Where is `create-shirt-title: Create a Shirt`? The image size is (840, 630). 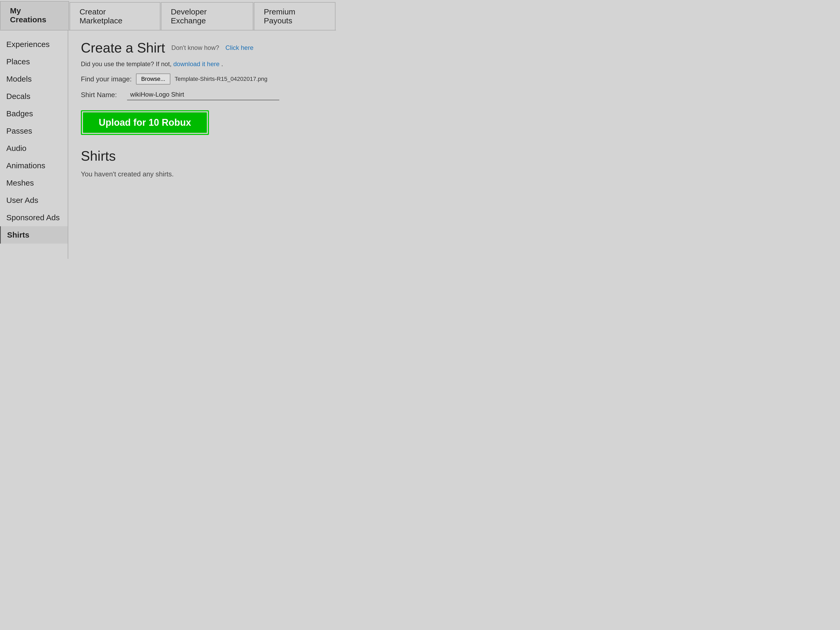
create-shirt-title: Create a Shirt is located at coordinates (123, 48).